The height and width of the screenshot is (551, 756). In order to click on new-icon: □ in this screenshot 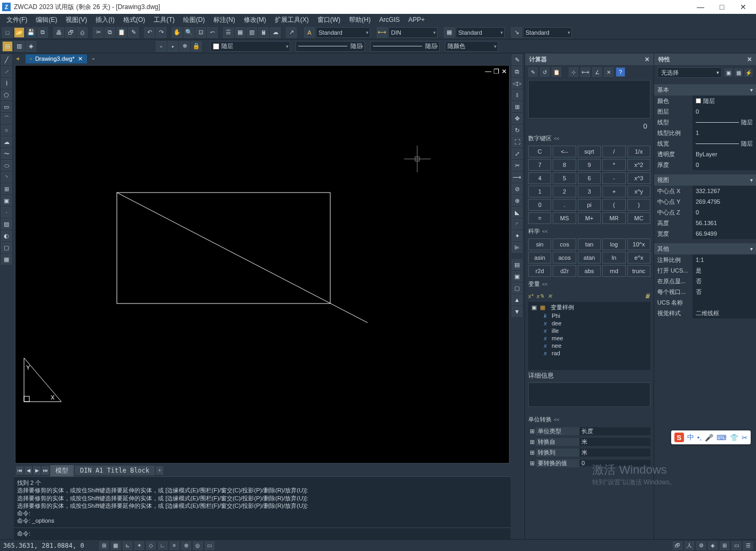, I will do `click(7, 33)`.